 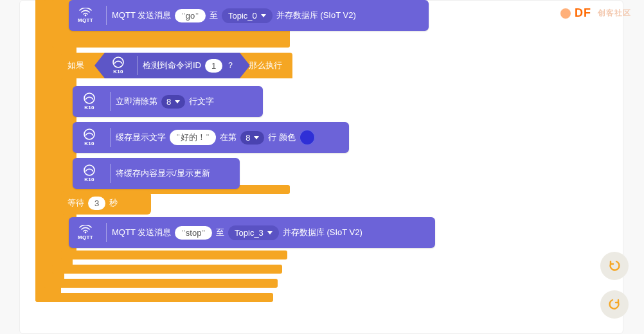 I want to click on cache-display-block: K10 缓存显示文字 "好的！" 在第 8 行 颜色, so click(x=211, y=137).